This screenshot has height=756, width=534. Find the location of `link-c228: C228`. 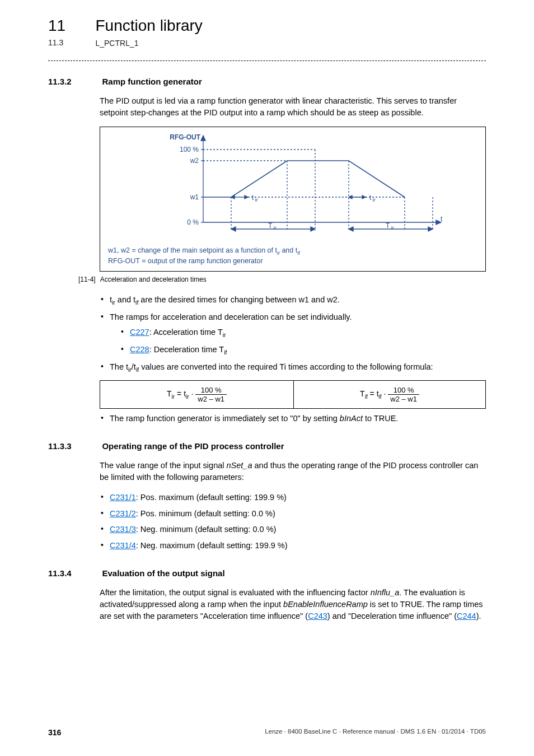

link-c228: C228 is located at coordinates (140, 349).